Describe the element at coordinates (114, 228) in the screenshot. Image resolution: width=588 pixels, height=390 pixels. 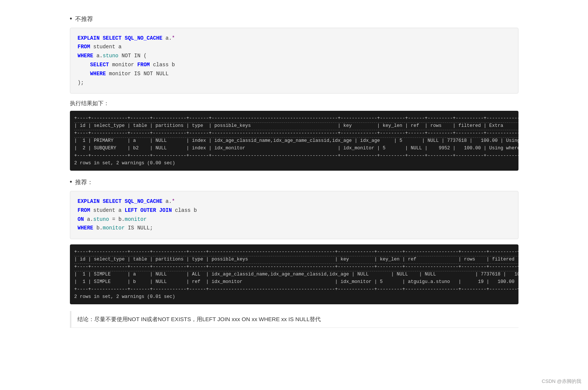
I see `col-monitor-2: monitor` at that location.